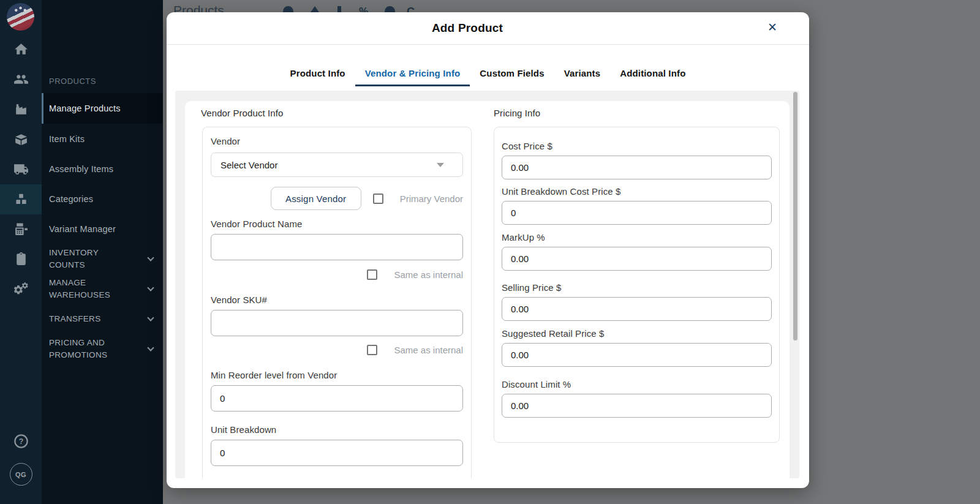  What do you see at coordinates (653, 73) in the screenshot?
I see `tab-additional-info: Additional Info` at bounding box center [653, 73].